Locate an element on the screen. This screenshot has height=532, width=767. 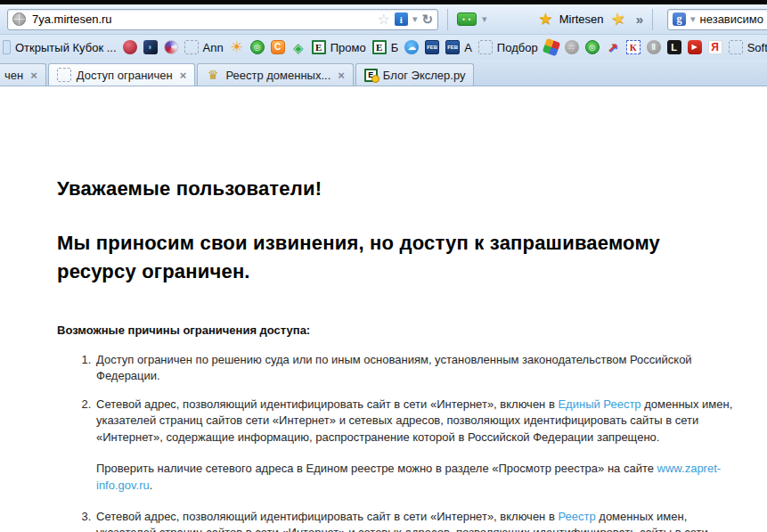
bookmark-label: Открытый Кубок ... is located at coordinates (66, 48).